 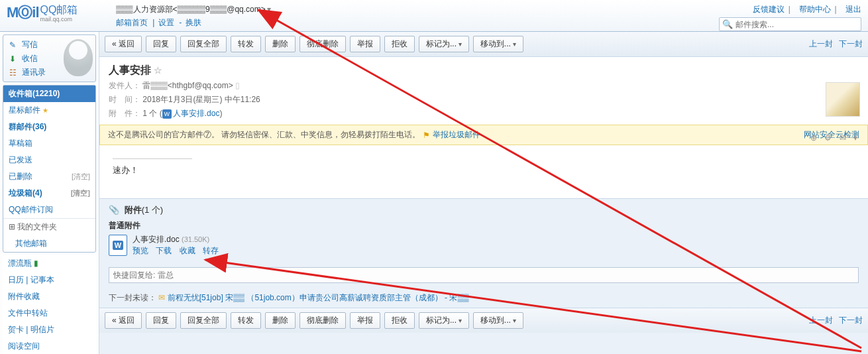 I want to click on logo-mark: MⓄil, so click(x=23, y=13).